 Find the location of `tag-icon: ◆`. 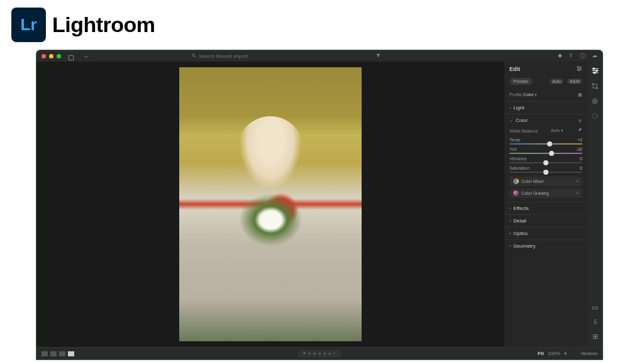

tag-icon: ◆ is located at coordinates (560, 57).